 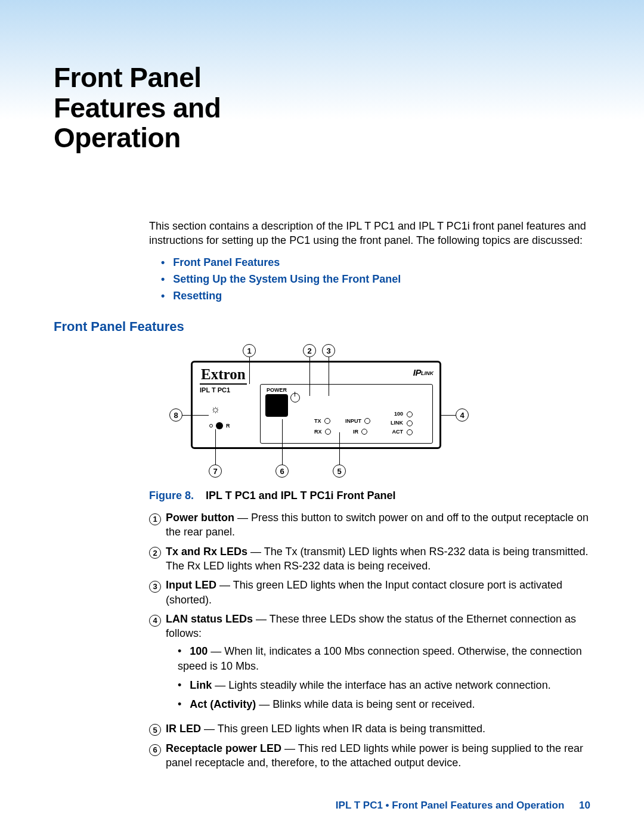 I want to click on intro-paragraph: This section contains a description of t…, so click(x=370, y=234).